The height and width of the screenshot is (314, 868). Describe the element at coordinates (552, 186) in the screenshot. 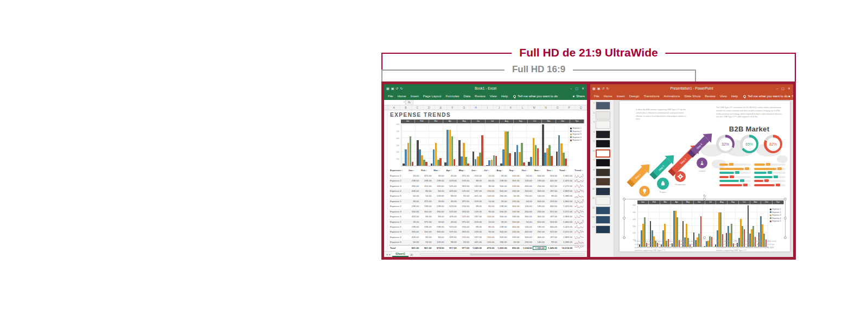

I see `value-cell: 322.00` at that location.